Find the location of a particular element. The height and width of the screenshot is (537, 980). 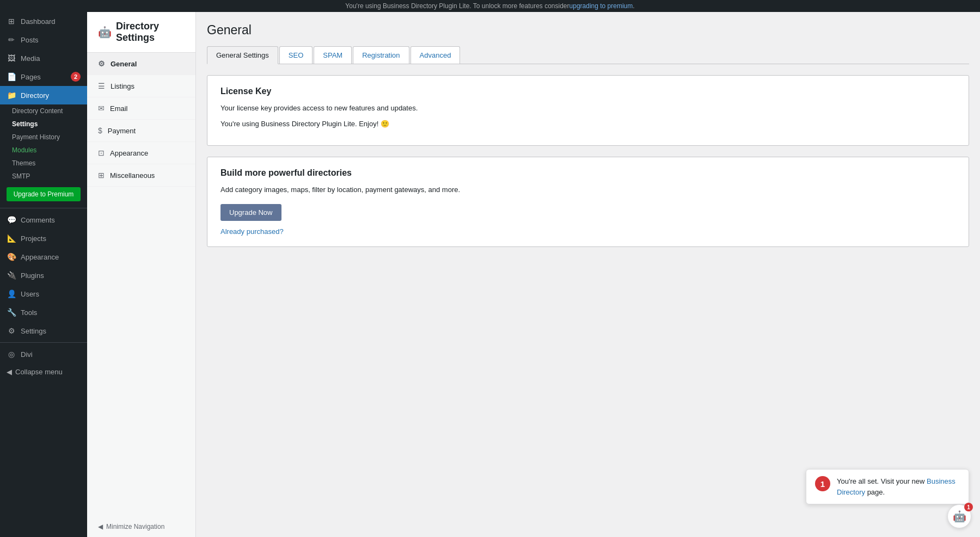

notification-bubble: 1 You're all set. Visit your new Busines… is located at coordinates (887, 486).